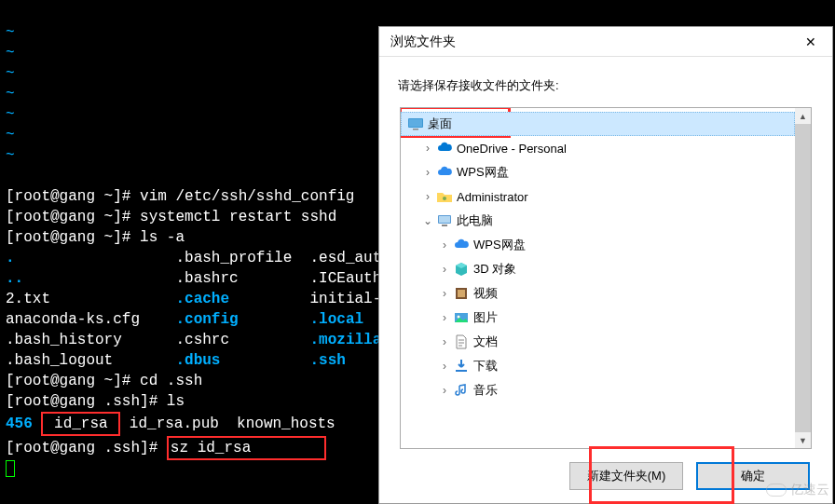 The image size is (835, 504). I want to click on desktop-icon, so click(416, 124).